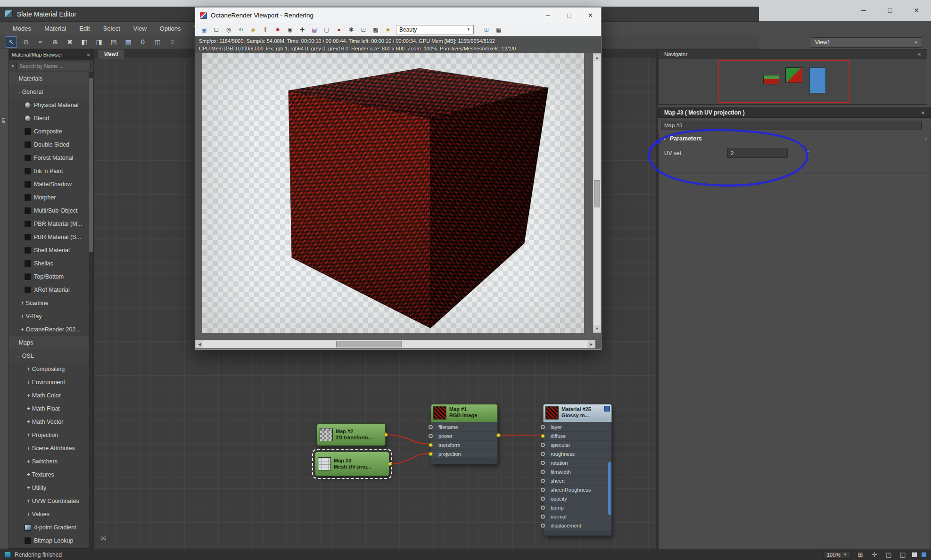  What do you see at coordinates (464, 436) in the screenshot?
I see `slot-power: power` at bounding box center [464, 436].